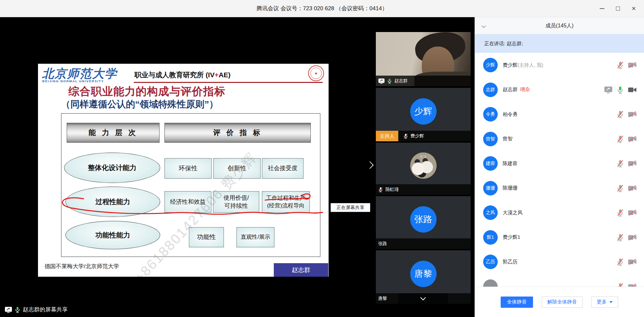  Describe the element at coordinates (228, 83) in the screenshot. I see `header-rule` at that location.